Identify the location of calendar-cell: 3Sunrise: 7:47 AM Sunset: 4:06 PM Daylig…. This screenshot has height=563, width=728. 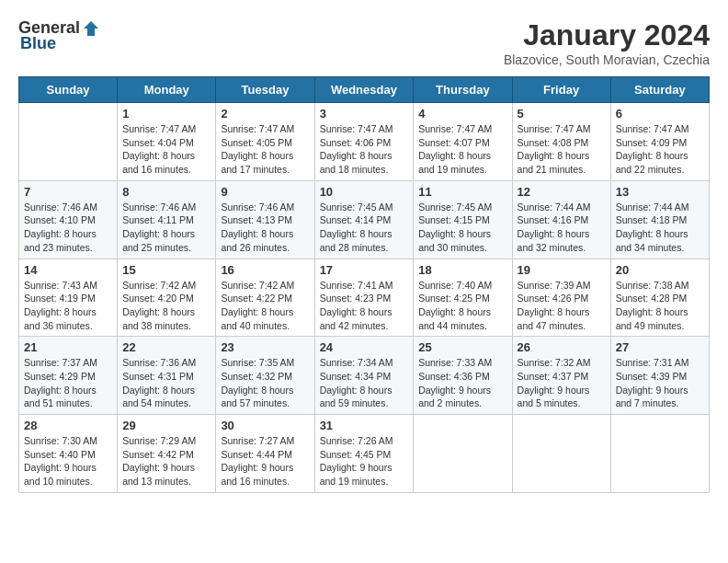
(364, 142).